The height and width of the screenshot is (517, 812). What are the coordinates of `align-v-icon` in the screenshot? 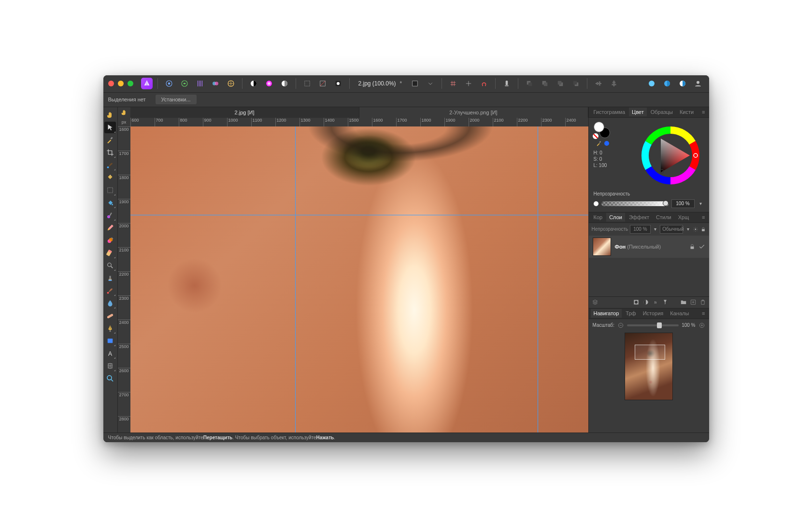 It's located at (614, 84).